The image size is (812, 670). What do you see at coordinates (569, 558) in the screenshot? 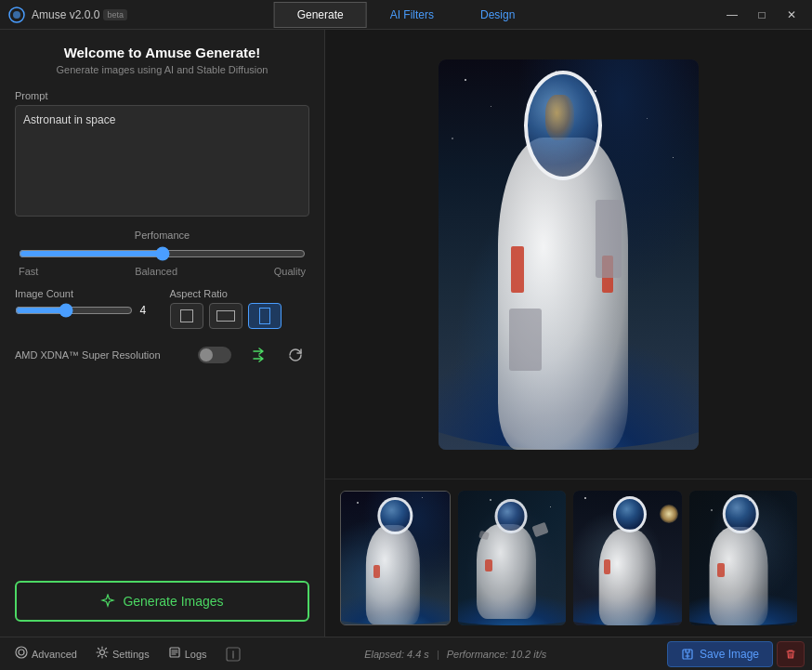
I see `thumbnails-row` at bounding box center [569, 558].